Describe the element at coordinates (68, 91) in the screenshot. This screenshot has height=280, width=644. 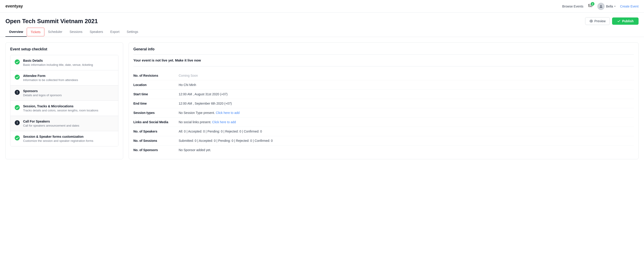
I see `checklist-item-title: Sponsors` at that location.